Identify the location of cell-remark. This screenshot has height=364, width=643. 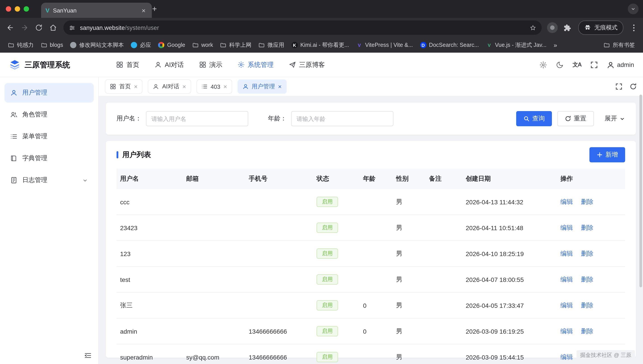
(444, 228).